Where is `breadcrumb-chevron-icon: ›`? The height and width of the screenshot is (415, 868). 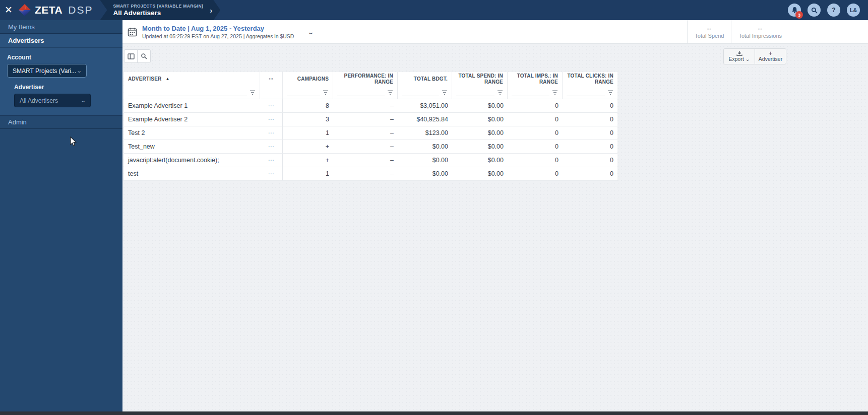
breadcrumb-chevron-icon: › is located at coordinates (211, 10).